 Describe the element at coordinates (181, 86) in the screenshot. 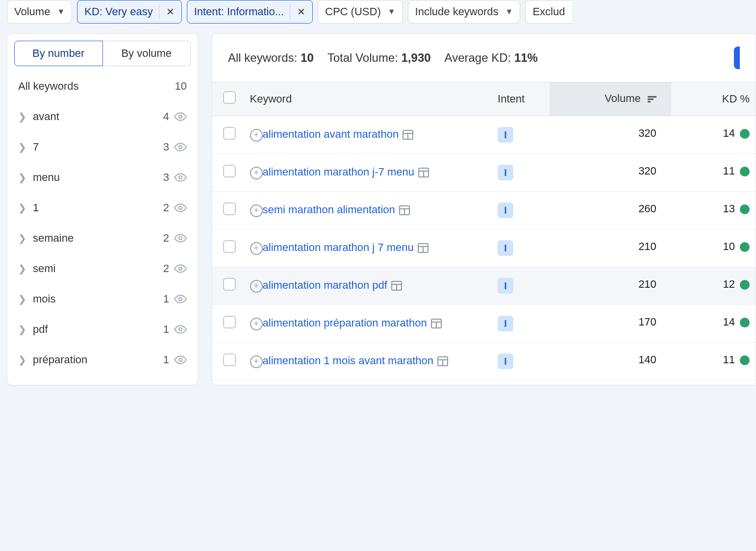

I see `sidebar-all-count: 10` at that location.